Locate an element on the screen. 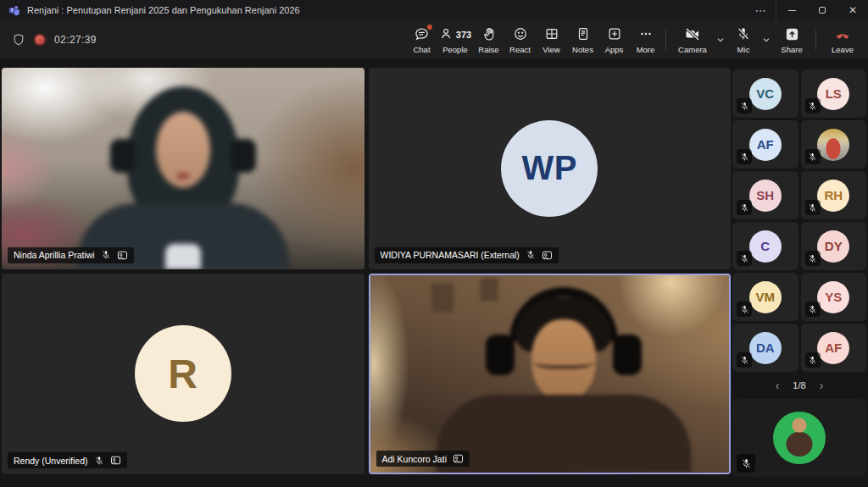 This screenshot has height=487, width=868. notes-icon is located at coordinates (583, 34).